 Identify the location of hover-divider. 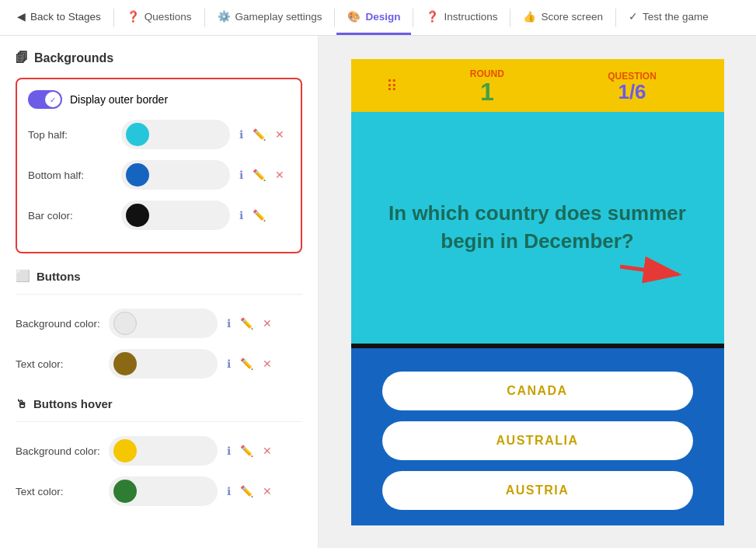
(159, 421).